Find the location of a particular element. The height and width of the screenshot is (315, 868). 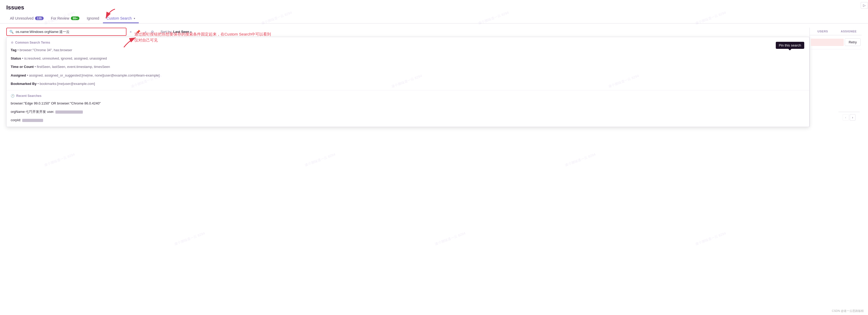

item-desc: • is:resolved, unresolved, ignored, assi… is located at coordinates (64, 58).